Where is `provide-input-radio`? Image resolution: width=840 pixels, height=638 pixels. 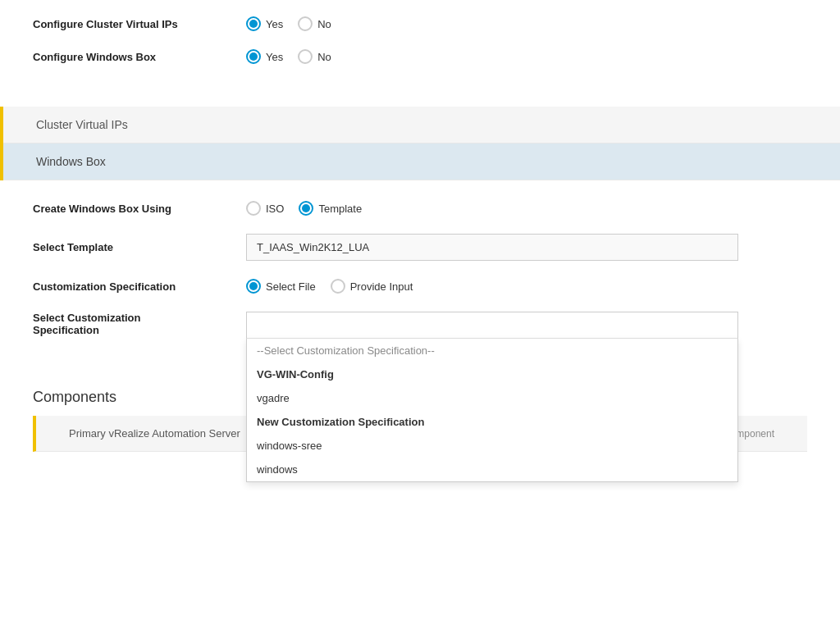 provide-input-radio is located at coordinates (338, 286).